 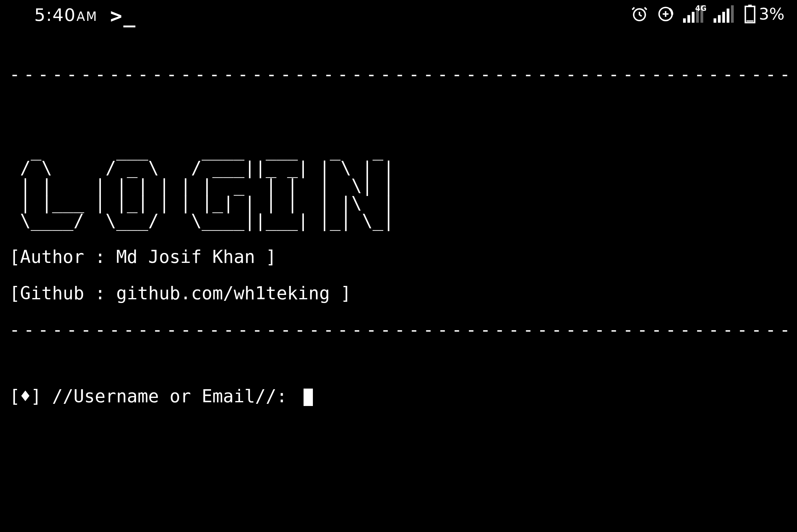 What do you see at coordinates (398, 257) in the screenshot?
I see `author-line: [Author : Md Josif Khan ]` at bounding box center [398, 257].